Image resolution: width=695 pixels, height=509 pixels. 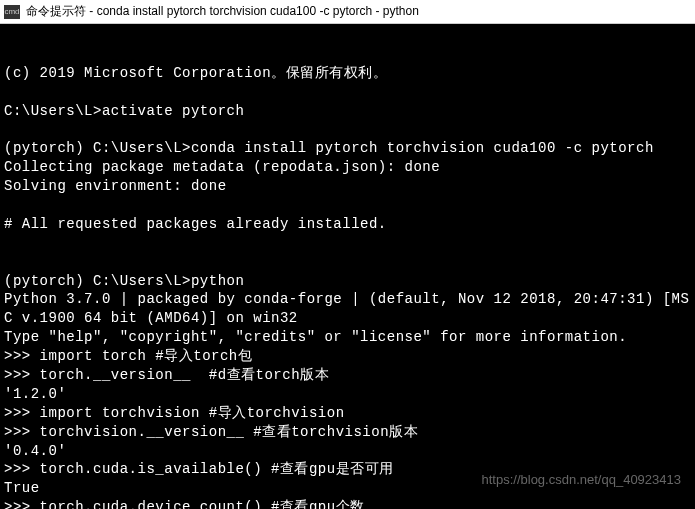 What do you see at coordinates (348, 432) in the screenshot?
I see `terminal-line: >>> torchvision.__version__ #查看torchvisi…` at bounding box center [348, 432].